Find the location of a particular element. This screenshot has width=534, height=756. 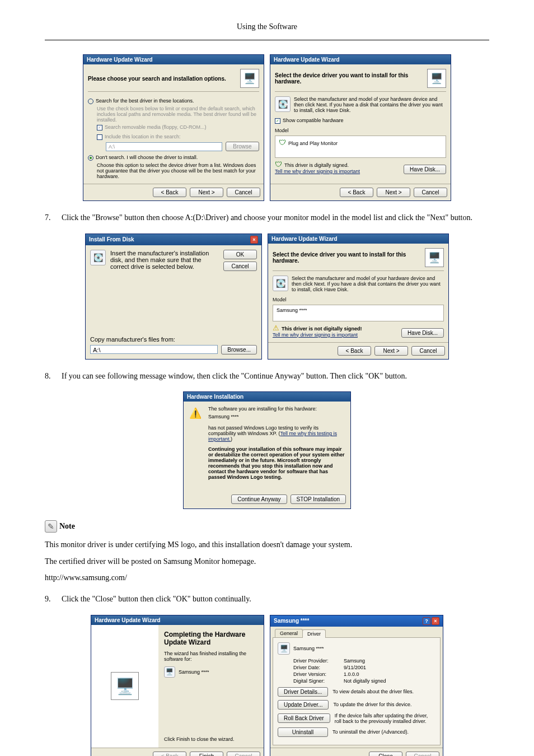

tab-driver: Driver is located at coordinates (314, 634).